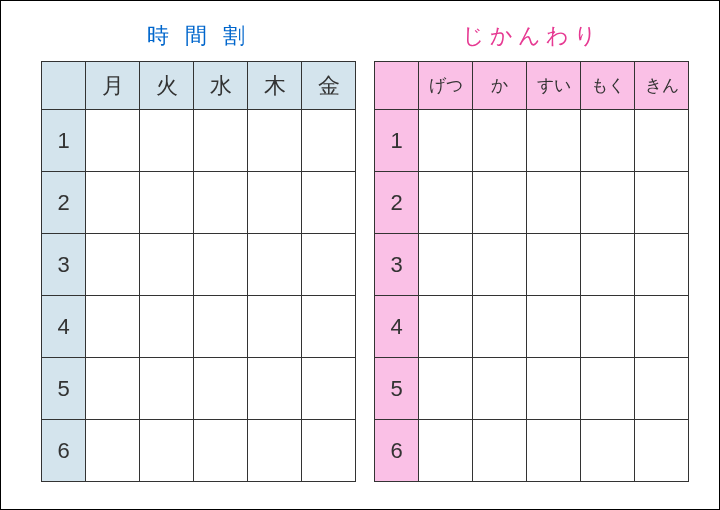 Image resolution: width=720 pixels, height=510 pixels. What do you see at coordinates (532, 36) in the screenshot?
I see `timetable-title: じかんわり` at bounding box center [532, 36].